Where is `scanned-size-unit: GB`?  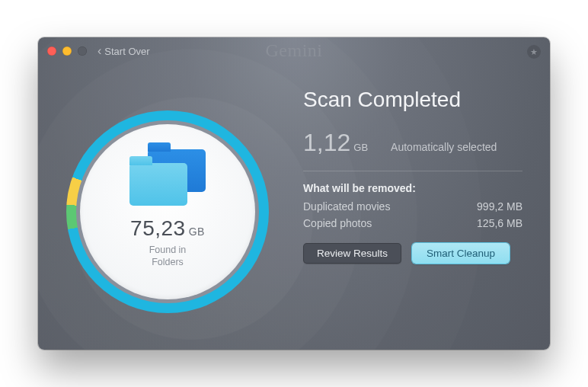 scanned-size-unit: GB is located at coordinates (197, 232).